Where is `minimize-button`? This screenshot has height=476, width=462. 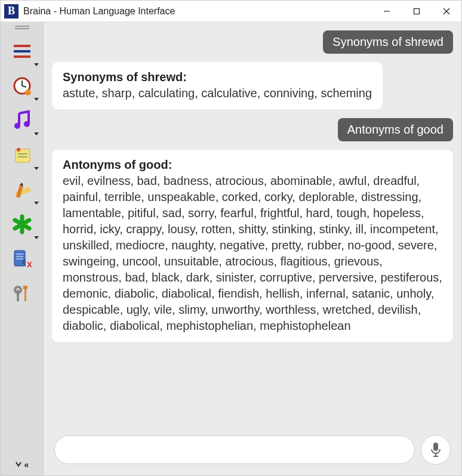
minimize-button is located at coordinates (387, 11).